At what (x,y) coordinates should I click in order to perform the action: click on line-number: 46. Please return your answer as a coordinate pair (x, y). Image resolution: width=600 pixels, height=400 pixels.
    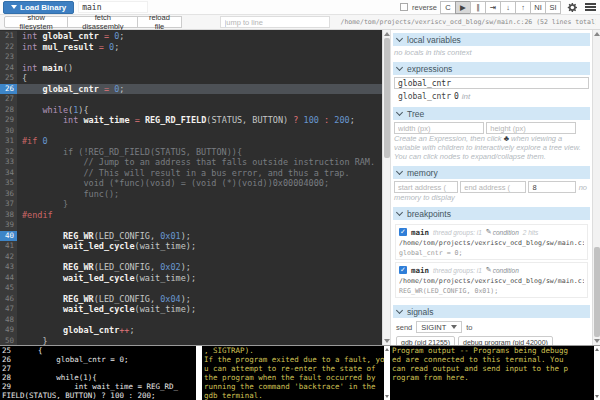
    Looking at the image, I should click on (8, 300).